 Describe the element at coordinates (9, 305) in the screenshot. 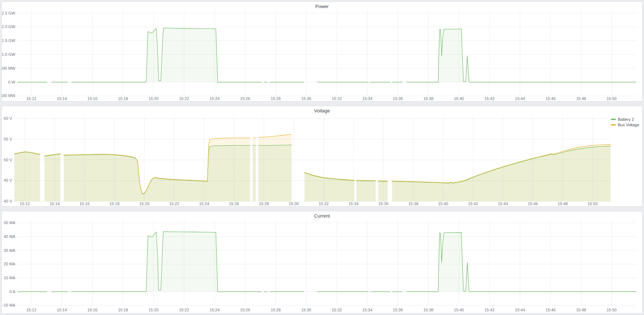

I see `svg-text: -10 MA` at that location.